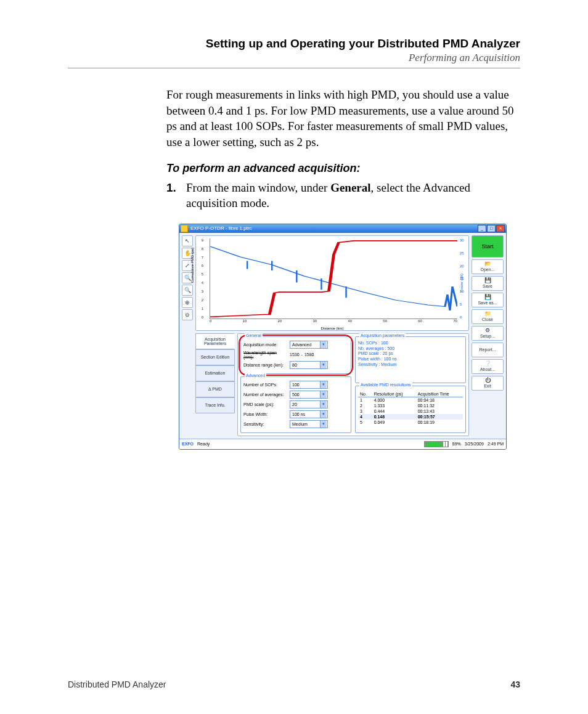  Describe the element at coordinates (410, 400) in the screenshot. I see `table-row: 14.00000:04:18` at that location.